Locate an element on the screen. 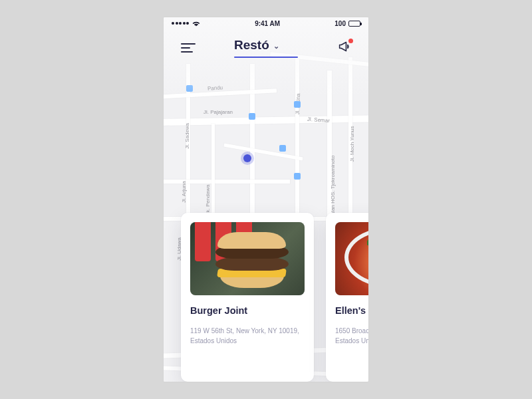  announcements-button is located at coordinates (344, 48).